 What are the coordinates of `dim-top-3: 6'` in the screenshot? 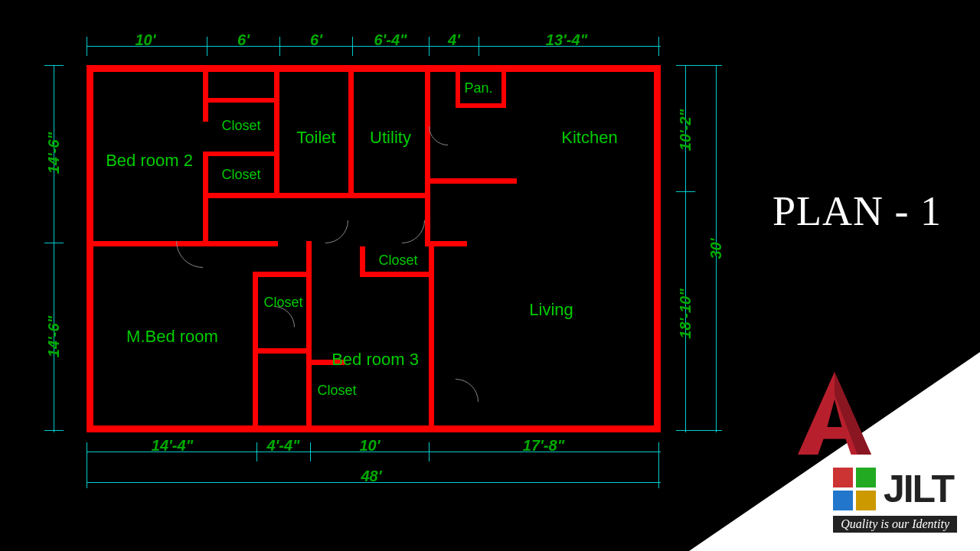 It's located at (316, 40).